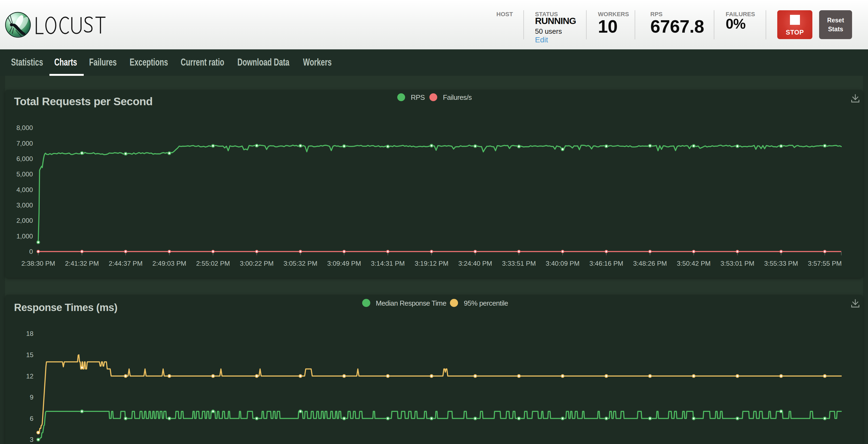 Image resolution: width=868 pixels, height=444 pixels. I want to click on svg-text: 3:53:01 PM, so click(737, 263).